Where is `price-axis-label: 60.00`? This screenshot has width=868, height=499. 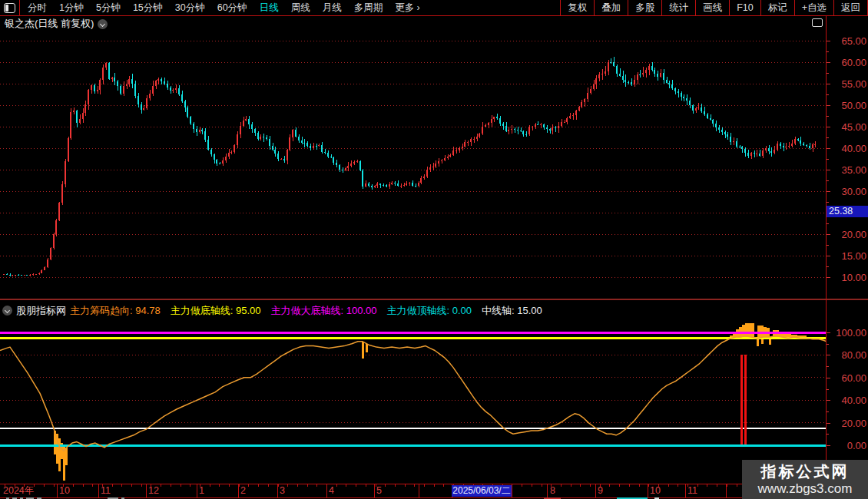
price-axis-label: 60.00 is located at coordinates (846, 63).